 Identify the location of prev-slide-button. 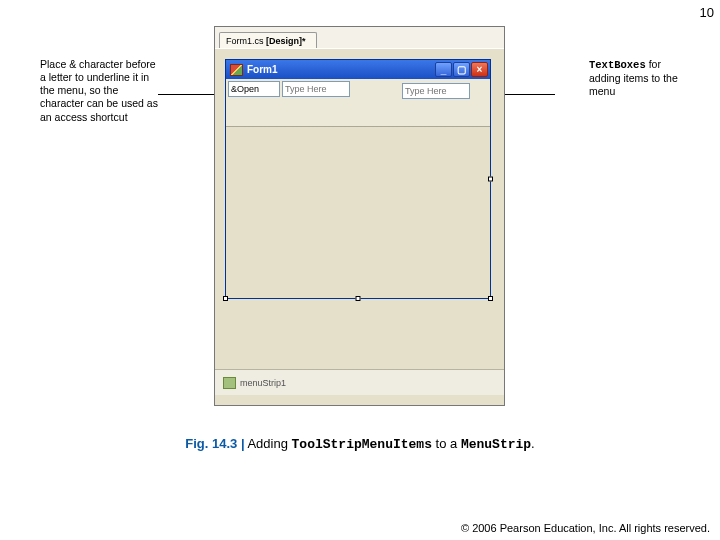
(662, 506).